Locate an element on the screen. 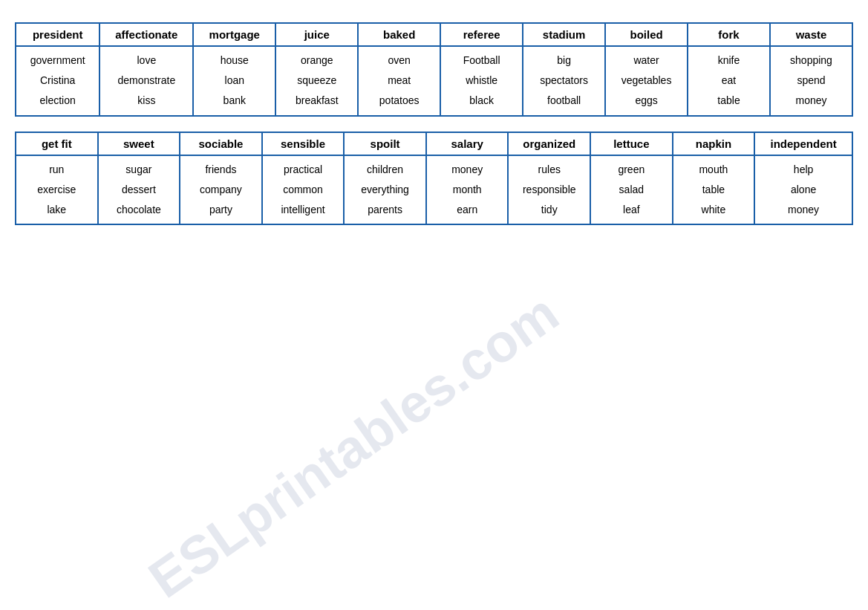 The image size is (868, 610). table-header-cell: sweet is located at coordinates (140, 144).